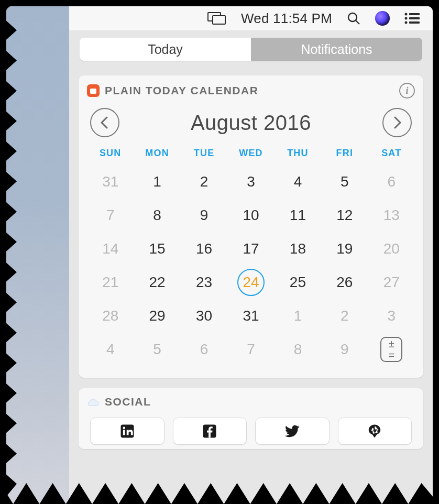 This screenshot has width=439, height=504. I want to click on today-notifications-segmented-control: Today Notifications, so click(251, 49).